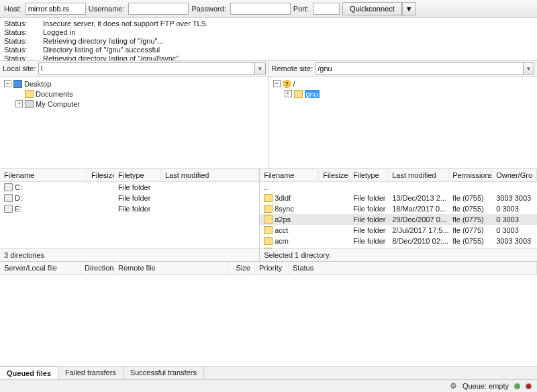 The height and width of the screenshot is (392, 537). I want to click on desktop-icon, so click(17, 84).